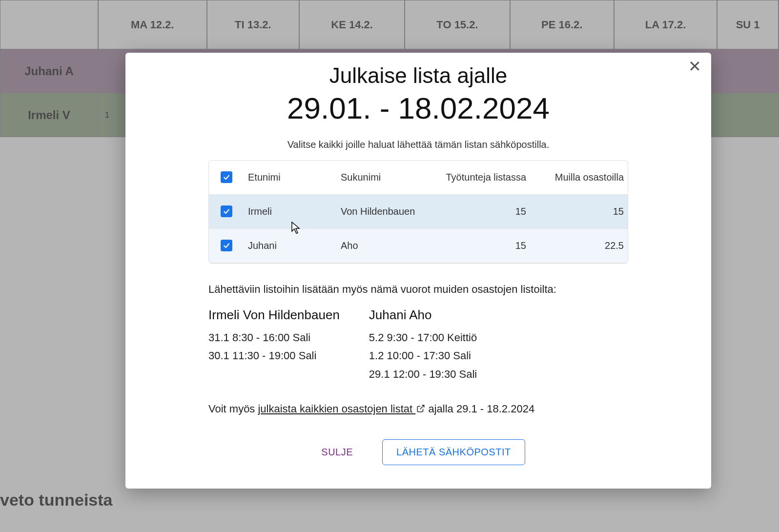 This screenshot has height=532, width=779. I want to click on shift-line: 29.1 12:00 - 19:30 Sali, so click(423, 374).